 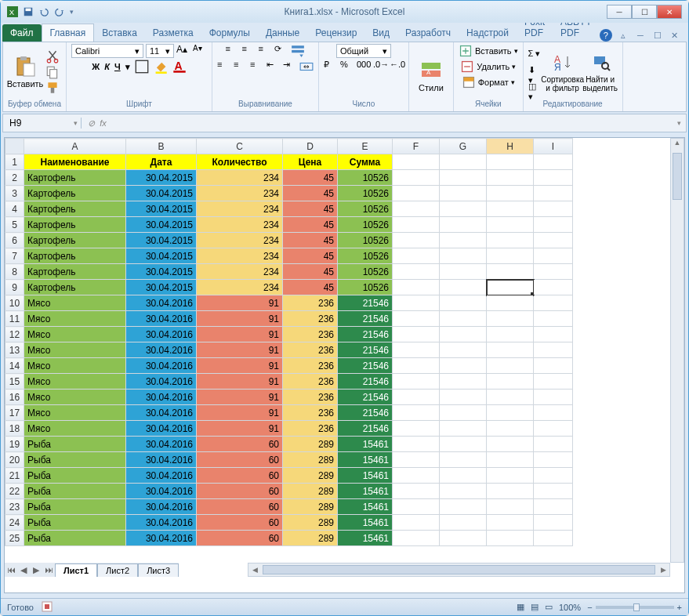 What do you see at coordinates (15, 319) in the screenshot?
I see `row-header-11: 11` at bounding box center [15, 319].